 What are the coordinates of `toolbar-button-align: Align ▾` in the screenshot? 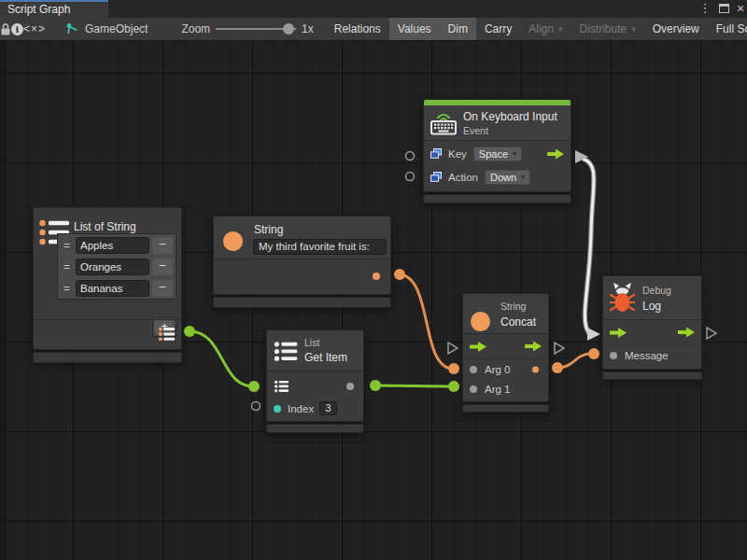 It's located at (545, 29).